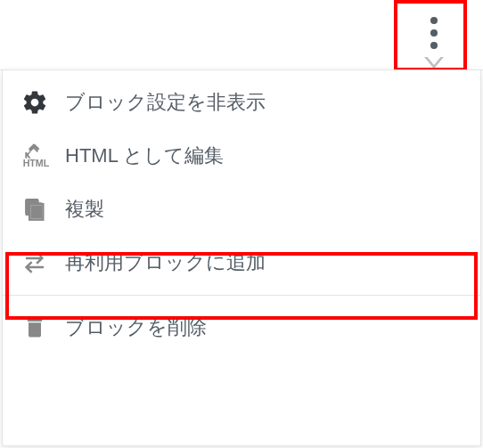  I want to click on menu-item-hide-block-settings: ブロック設定を非表示, so click(242, 102).